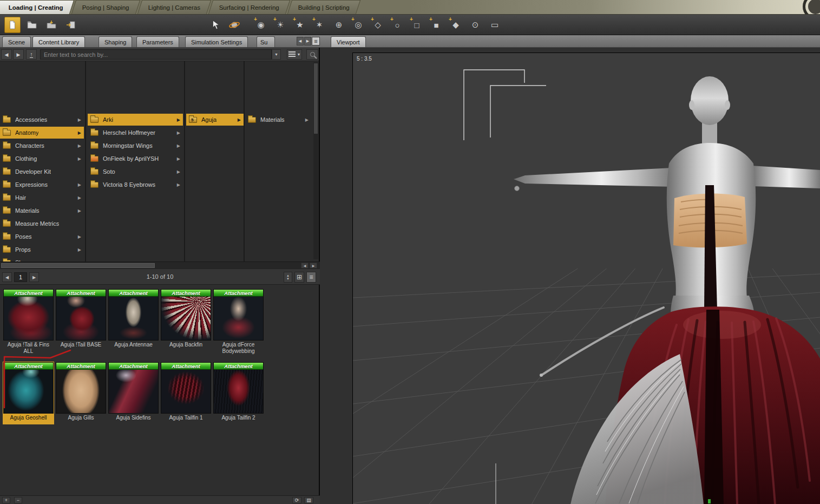 This screenshot has width=820, height=504. I want to click on tab-content-library: Content Library, so click(58, 42).